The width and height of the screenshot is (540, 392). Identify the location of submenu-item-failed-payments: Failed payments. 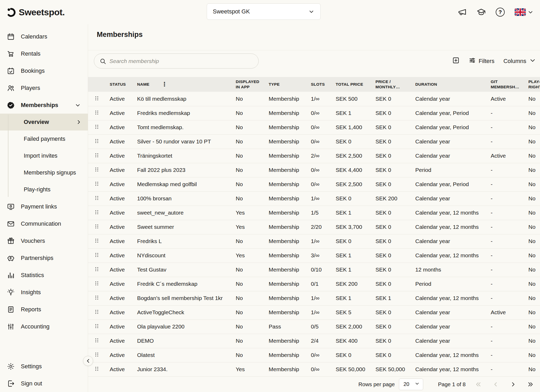
(44, 139).